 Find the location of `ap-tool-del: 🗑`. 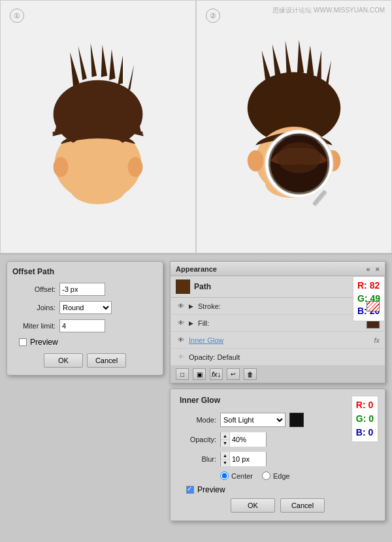

ap-tool-del: 🗑 is located at coordinates (250, 374).